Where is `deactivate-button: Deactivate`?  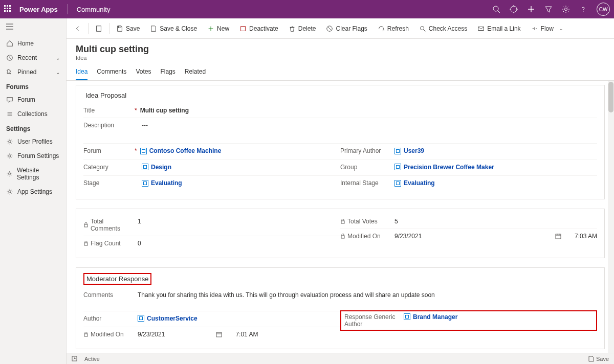 deactivate-button: Deactivate is located at coordinates (259, 29).